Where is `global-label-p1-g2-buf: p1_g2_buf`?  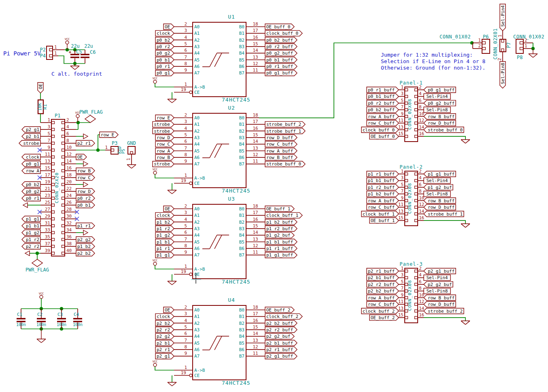
global-label-p1-g2-buf: p1_g2_buf is located at coordinates (438, 187).